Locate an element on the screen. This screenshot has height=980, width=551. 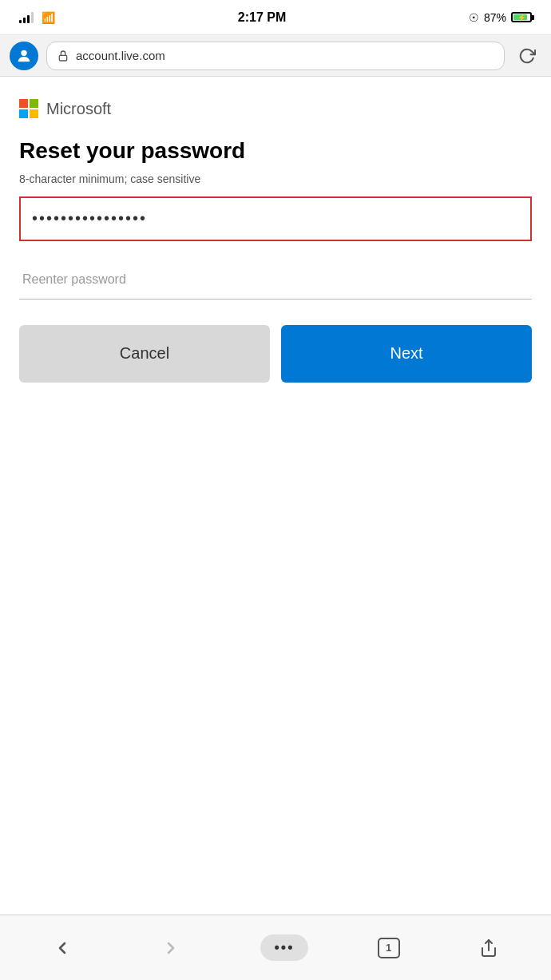
password-input is located at coordinates (276, 219).